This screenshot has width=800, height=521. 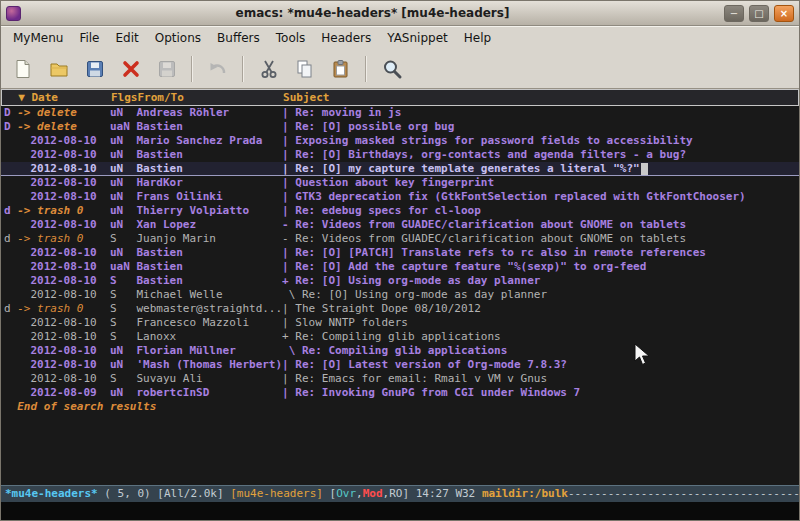 What do you see at coordinates (346, 38) in the screenshot?
I see `menu-headers: Headers` at bounding box center [346, 38].